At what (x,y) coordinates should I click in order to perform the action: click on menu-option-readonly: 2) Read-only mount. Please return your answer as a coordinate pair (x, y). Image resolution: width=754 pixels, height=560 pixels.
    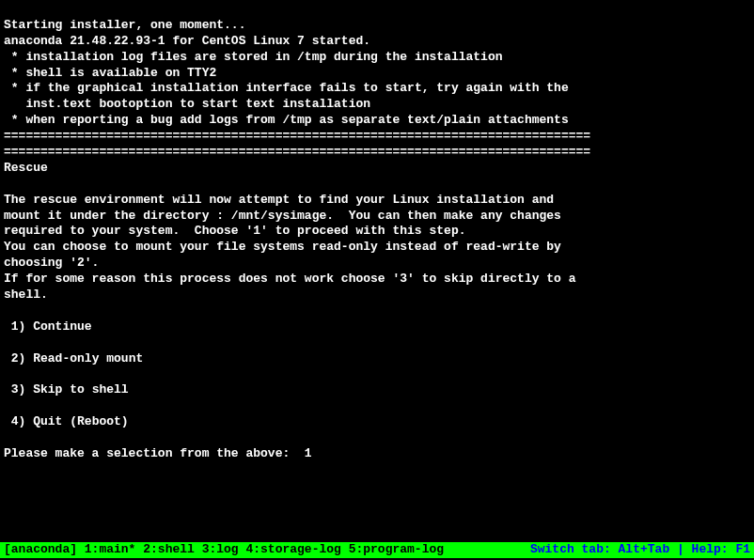
    Looking at the image, I should click on (73, 359).